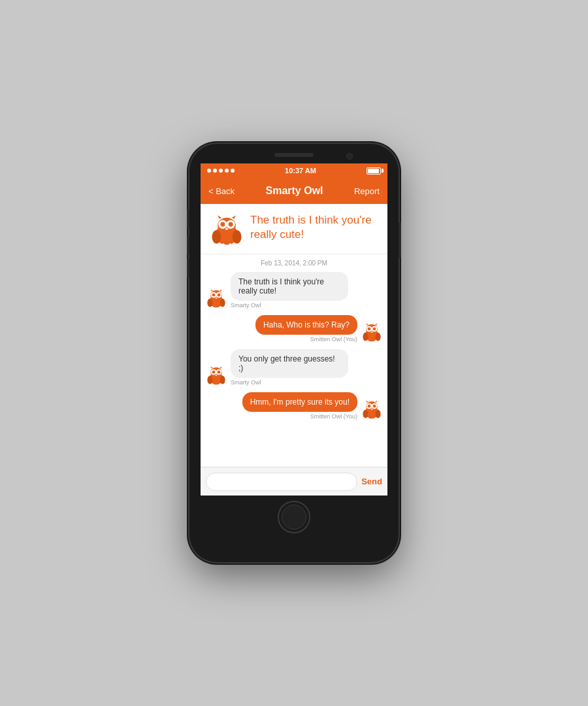 The image size is (588, 706). What do you see at coordinates (289, 286) in the screenshot?
I see `message-bubble: The truth is I think you're really cute!` at bounding box center [289, 286].